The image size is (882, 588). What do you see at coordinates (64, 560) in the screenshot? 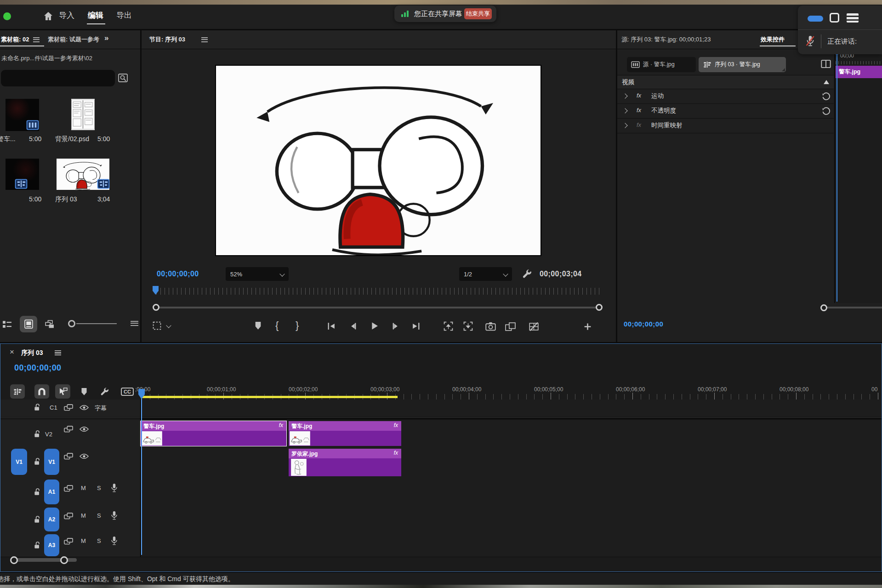
I see `timeline-scrollbar-right-knob` at bounding box center [64, 560].